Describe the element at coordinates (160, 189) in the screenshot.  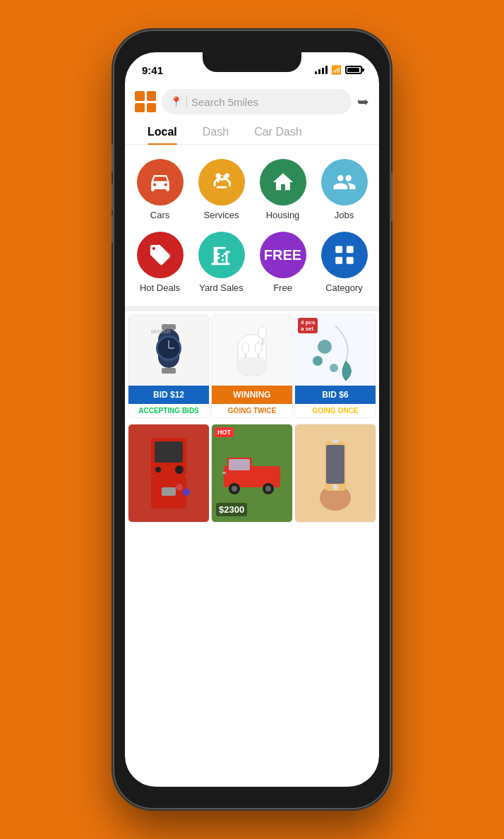
I see `category-cars: Cars` at that location.